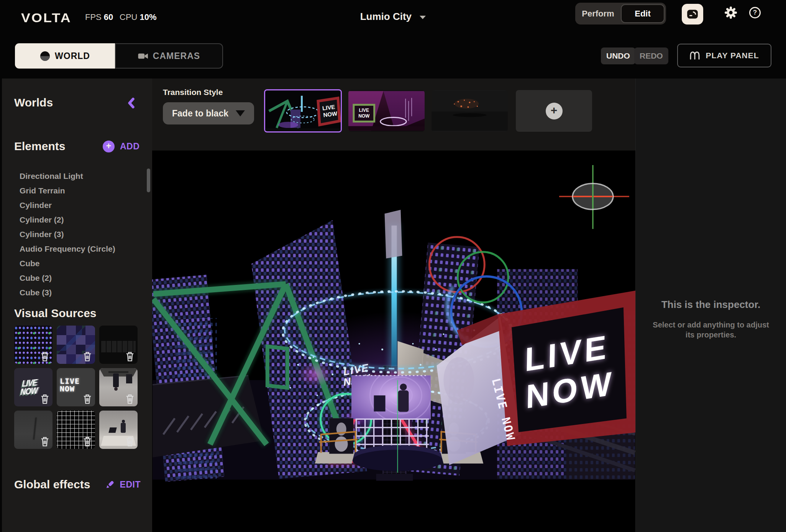  Describe the element at coordinates (149, 180) in the screenshot. I see `elements-scrollbar` at that location.